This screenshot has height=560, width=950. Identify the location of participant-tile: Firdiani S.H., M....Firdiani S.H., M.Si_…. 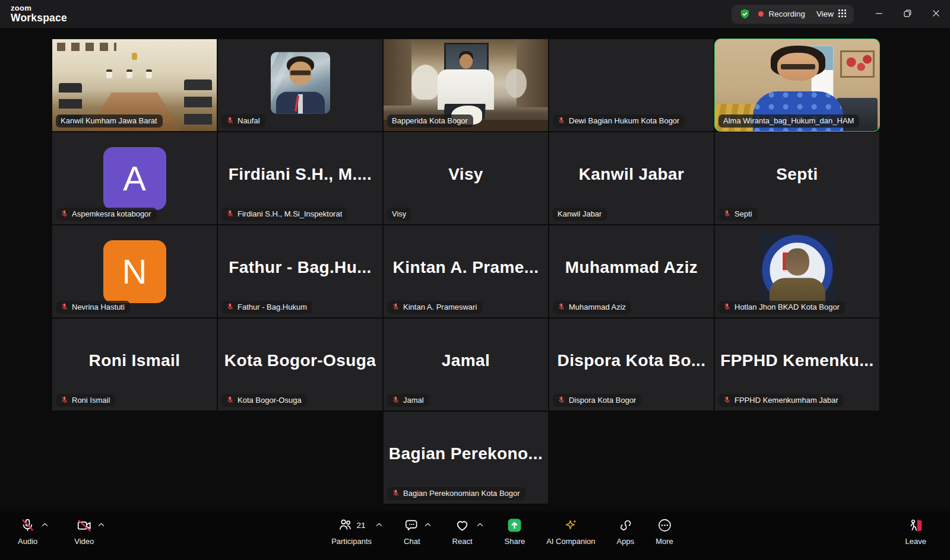
(300, 178).